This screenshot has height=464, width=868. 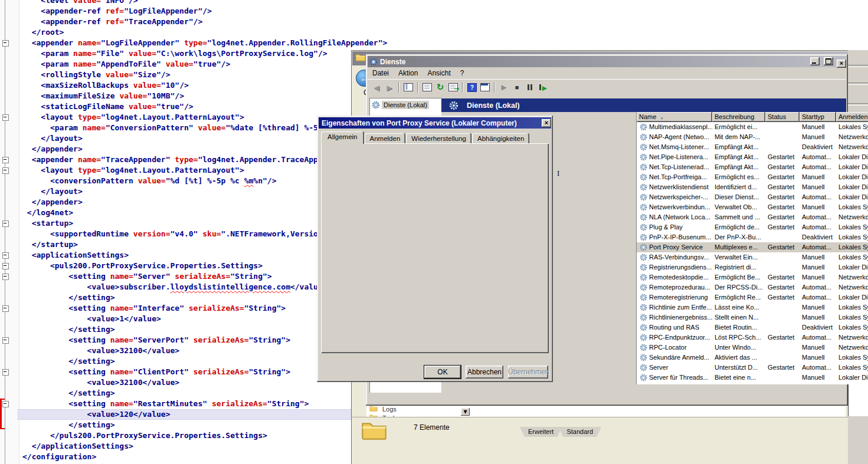 What do you see at coordinates (484, 372) in the screenshot?
I see `abbrechen-button: Abbrechen` at bounding box center [484, 372].